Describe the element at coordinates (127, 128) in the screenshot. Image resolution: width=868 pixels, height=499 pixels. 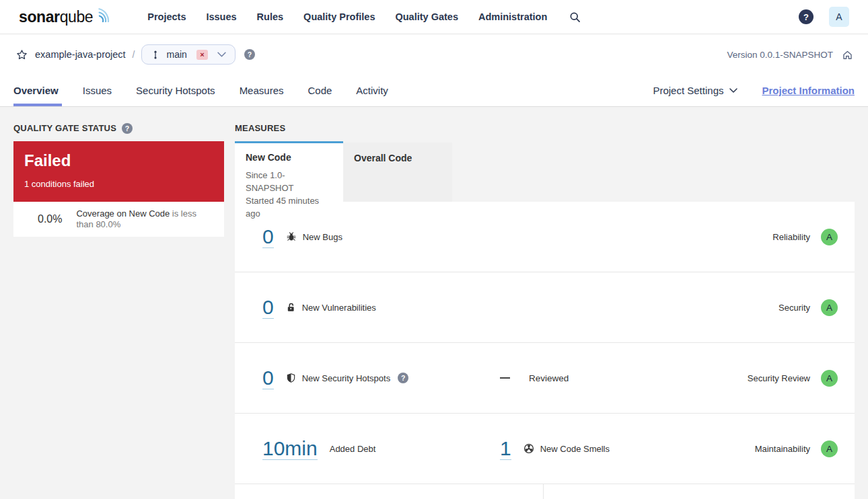
I see `quality-gate-help-icon: ?` at that location.